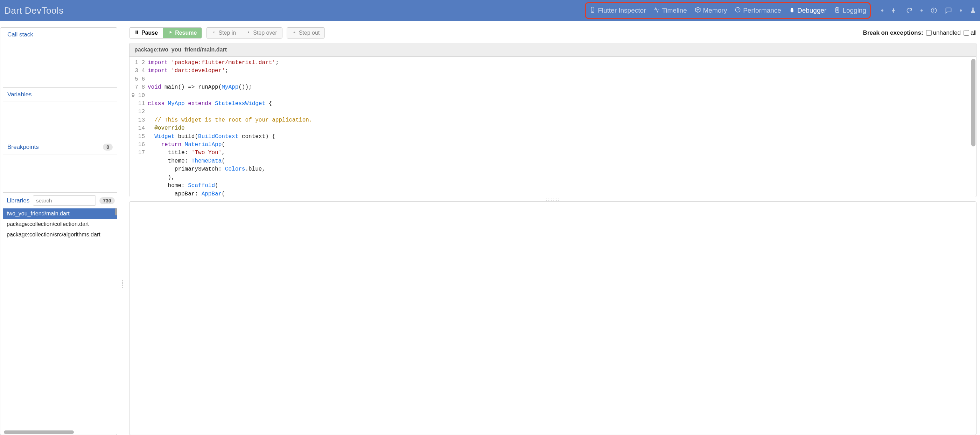 This screenshot has width=980, height=435. What do you see at coordinates (60, 121) in the screenshot?
I see `variables-body` at bounding box center [60, 121].